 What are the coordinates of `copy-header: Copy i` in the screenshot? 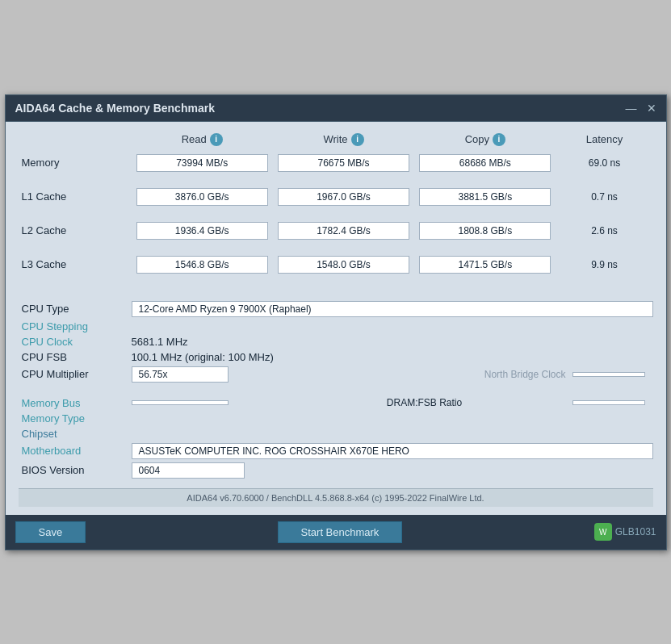 It's located at (484, 140).